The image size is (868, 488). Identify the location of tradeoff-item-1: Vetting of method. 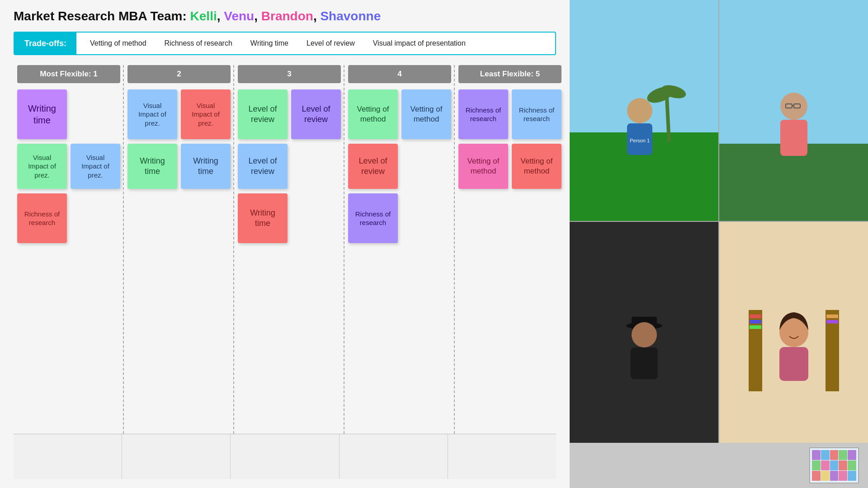
(118, 43).